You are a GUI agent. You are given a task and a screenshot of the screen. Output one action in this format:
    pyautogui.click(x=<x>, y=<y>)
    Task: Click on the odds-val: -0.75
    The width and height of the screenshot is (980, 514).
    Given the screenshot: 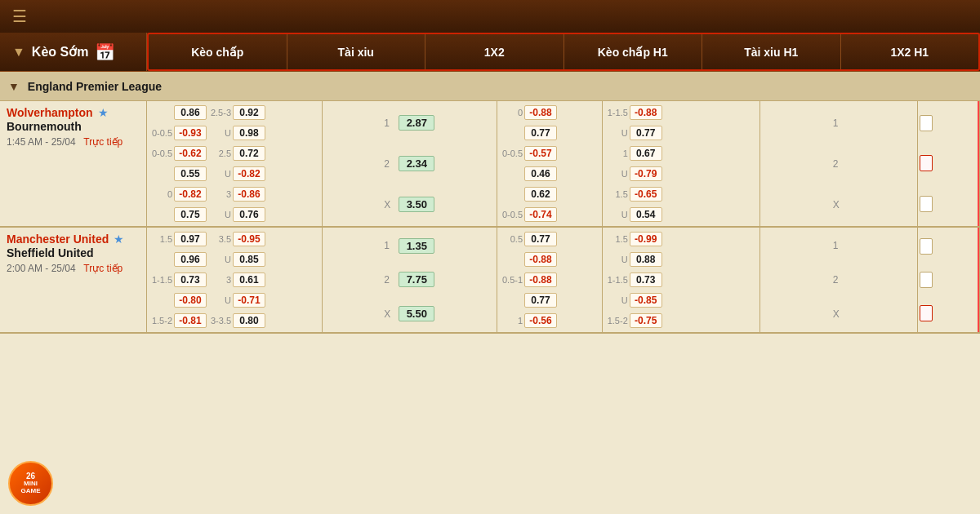 What is the action you would take?
    pyautogui.click(x=646, y=321)
    